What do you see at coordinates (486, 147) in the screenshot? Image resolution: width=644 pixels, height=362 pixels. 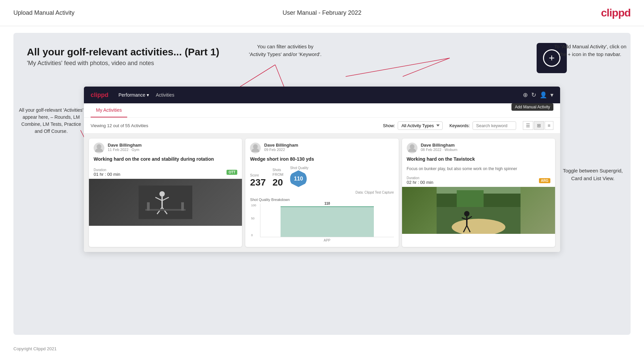 I see `card-user-info-tavistock: Dave Billingham 08 Feb 2022 · Woburn` at bounding box center [486, 147].